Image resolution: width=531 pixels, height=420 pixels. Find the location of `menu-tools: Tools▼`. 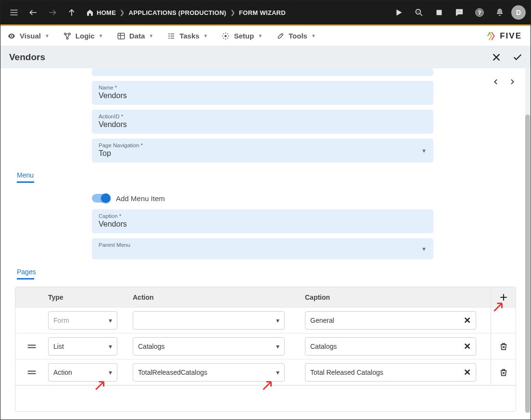

menu-tools: Tools▼ is located at coordinates (296, 36).